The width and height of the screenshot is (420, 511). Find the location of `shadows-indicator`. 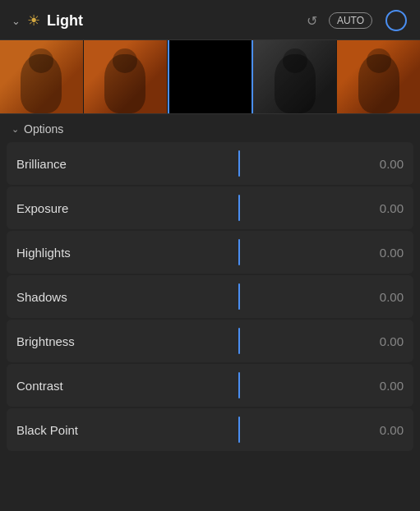

shadows-indicator is located at coordinates (239, 297).